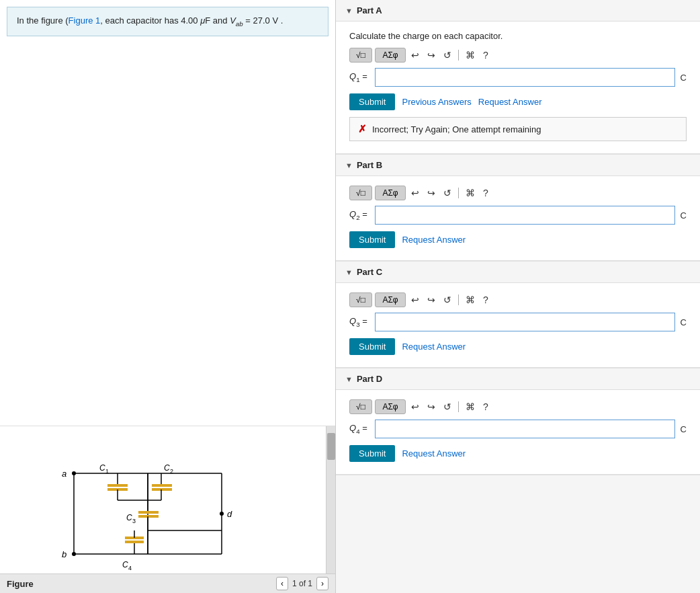 This screenshot has width=700, height=593. Describe the element at coordinates (349, 272) in the screenshot. I see `part-c-arrow: ▼` at that location.